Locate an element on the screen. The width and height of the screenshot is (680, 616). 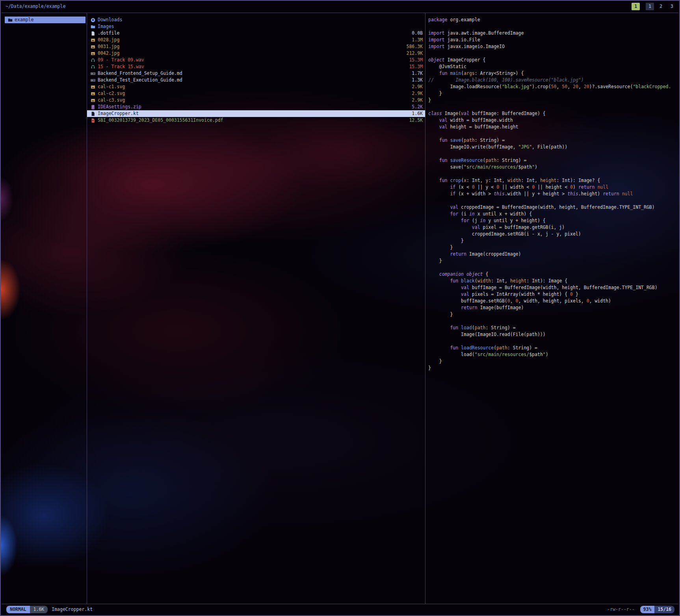
file-name: IDEAsettings.zip is located at coordinates (120, 107).